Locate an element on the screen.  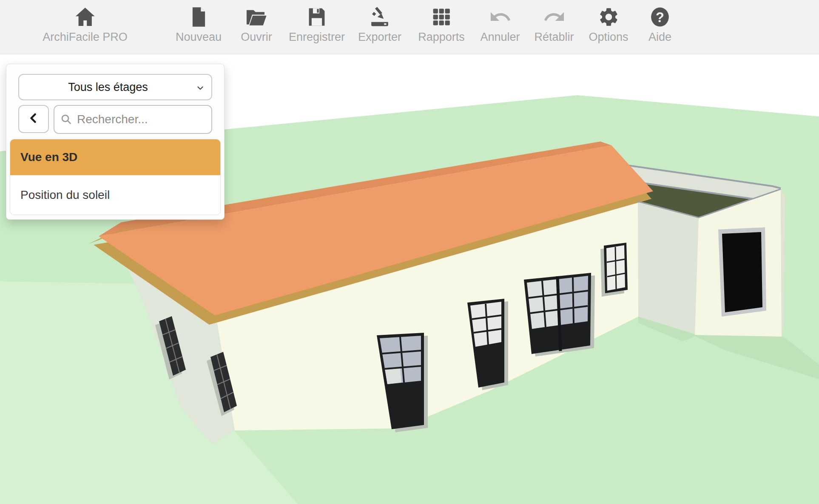
list-item-label: Vue en 3D is located at coordinates (49, 157).